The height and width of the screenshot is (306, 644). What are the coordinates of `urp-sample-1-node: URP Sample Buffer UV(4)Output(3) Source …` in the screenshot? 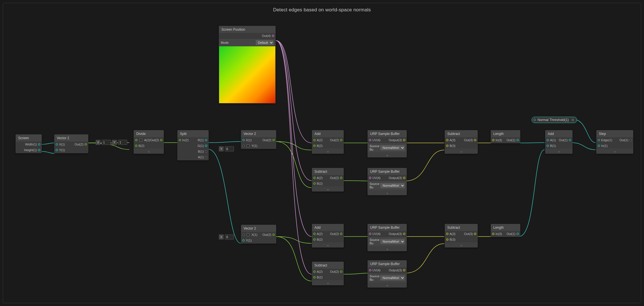 It's located at (387, 144).